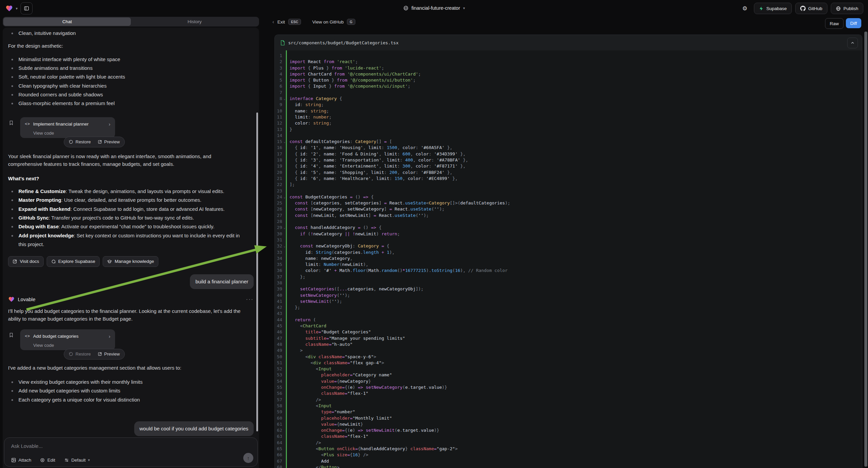  Describe the element at coordinates (568, 253) in the screenshot. I see `code-line: 33 id: String(categories.length + 1),` at that location.